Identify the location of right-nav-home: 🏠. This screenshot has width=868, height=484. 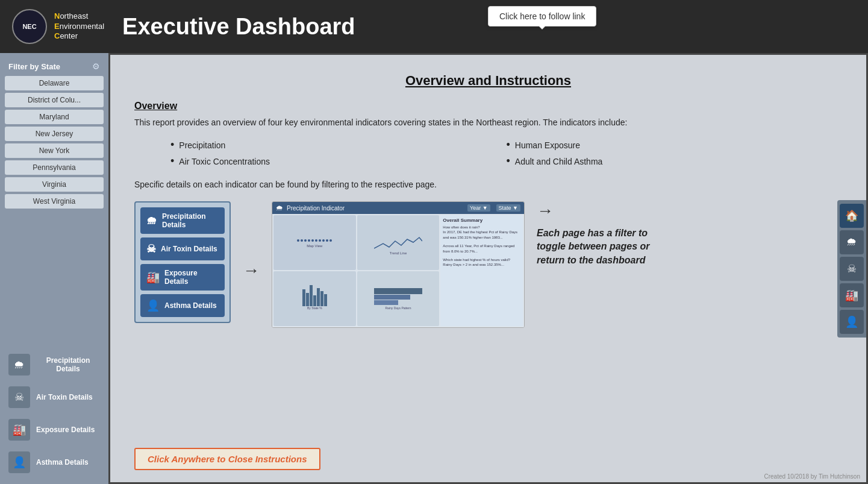
(852, 216).